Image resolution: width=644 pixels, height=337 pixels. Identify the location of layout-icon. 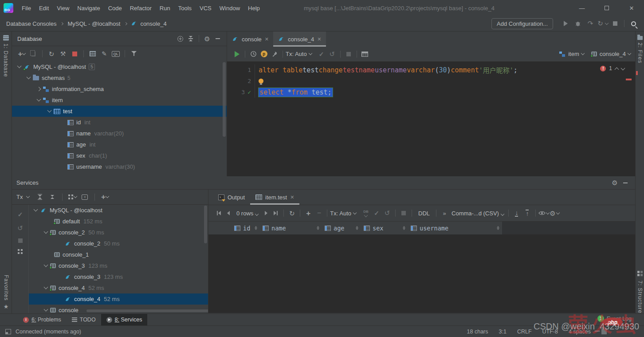
(20, 251).